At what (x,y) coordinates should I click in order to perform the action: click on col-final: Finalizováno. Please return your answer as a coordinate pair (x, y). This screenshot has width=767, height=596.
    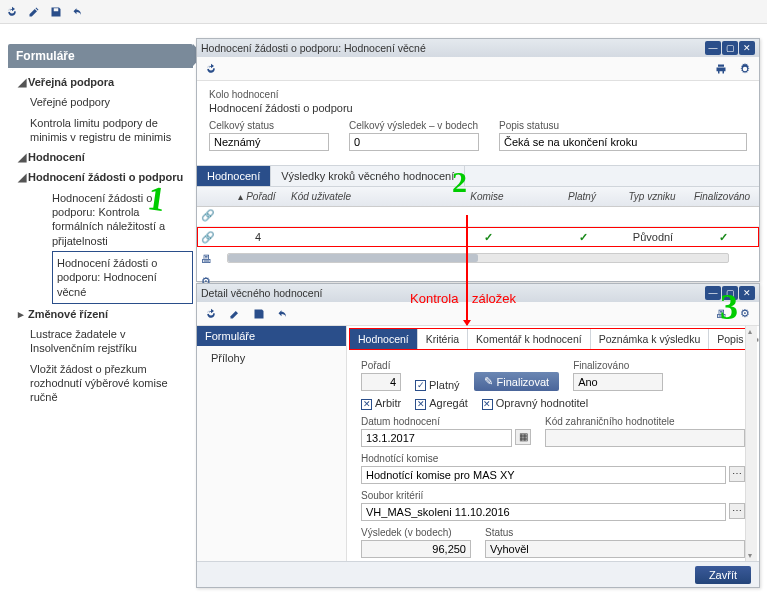
    Looking at the image, I should click on (722, 196).